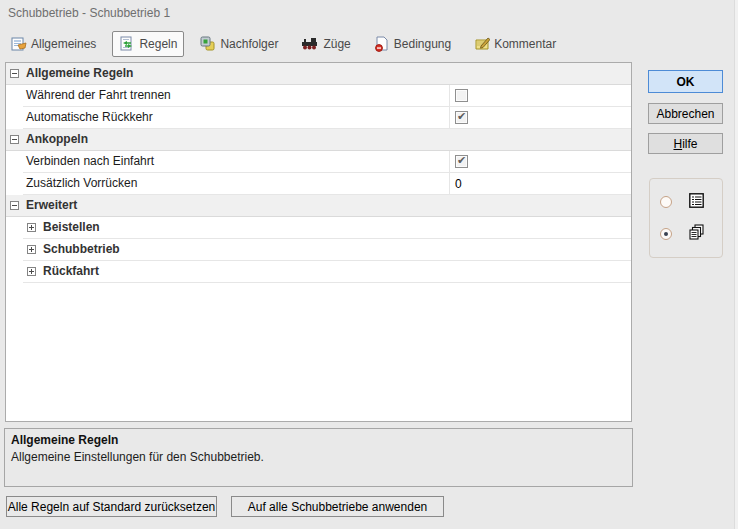 This screenshot has width=738, height=529. What do you see at coordinates (462, 96) in the screenshot?
I see `checkbox-waehrend-der-fahrt-trennen` at bounding box center [462, 96].